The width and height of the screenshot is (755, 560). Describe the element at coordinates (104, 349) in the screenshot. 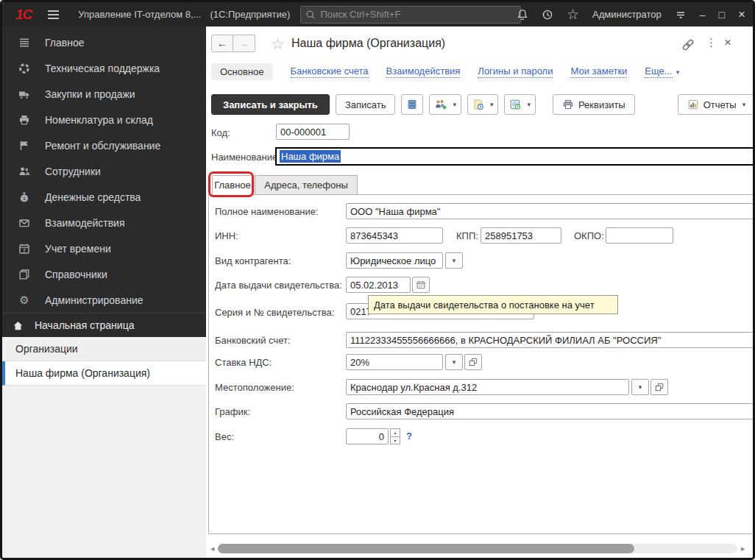

I see `sidebar-page-organizations: Организации` at that location.